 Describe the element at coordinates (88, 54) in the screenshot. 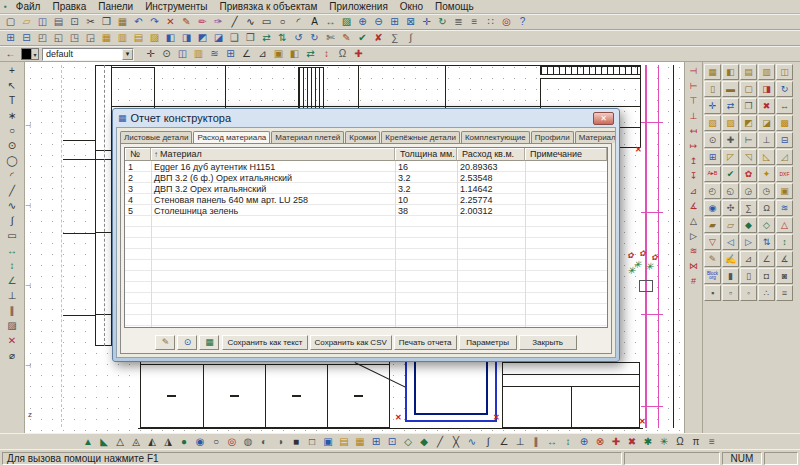

I see `layer-combobox: default ▾` at that location.